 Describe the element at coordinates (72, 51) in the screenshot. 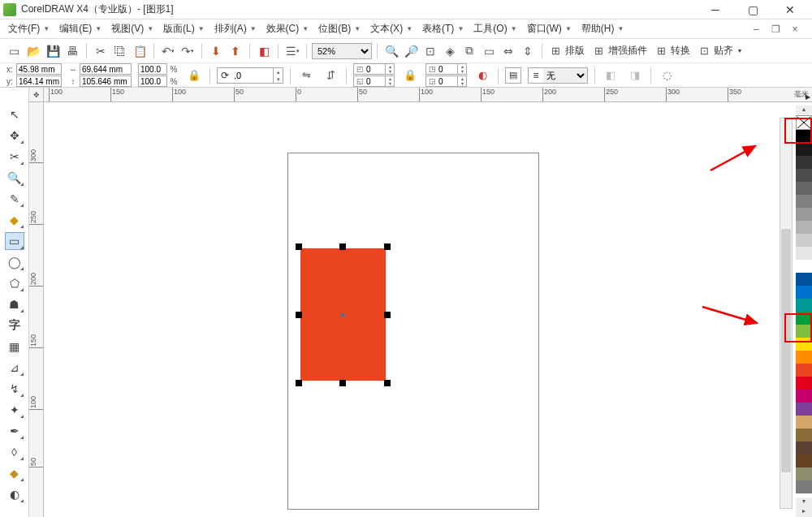

I see `print-button: 🖶` at that location.